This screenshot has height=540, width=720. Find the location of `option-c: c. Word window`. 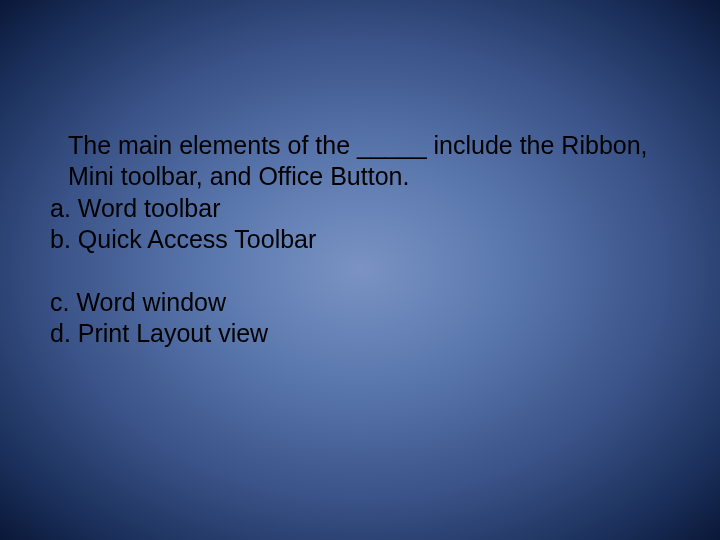

option-c: c. Word window is located at coordinates (355, 302).